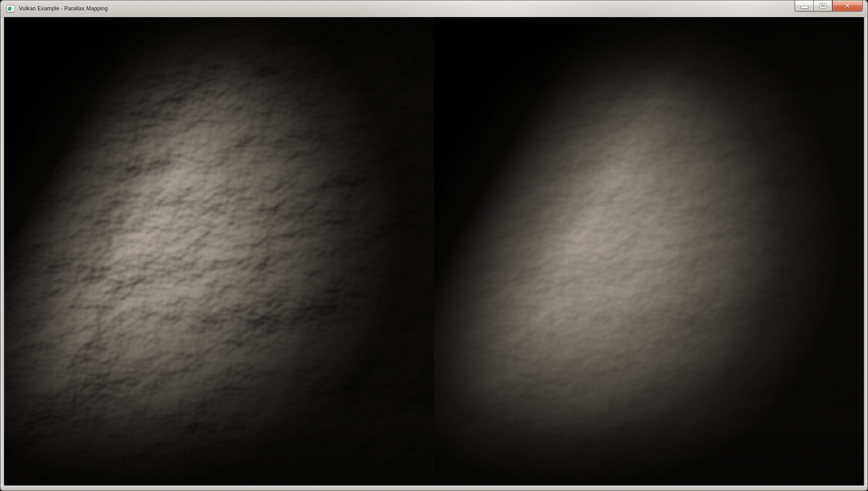 This screenshot has width=868, height=491. Describe the element at coordinates (804, 6) in the screenshot. I see `minimize-button` at that location.